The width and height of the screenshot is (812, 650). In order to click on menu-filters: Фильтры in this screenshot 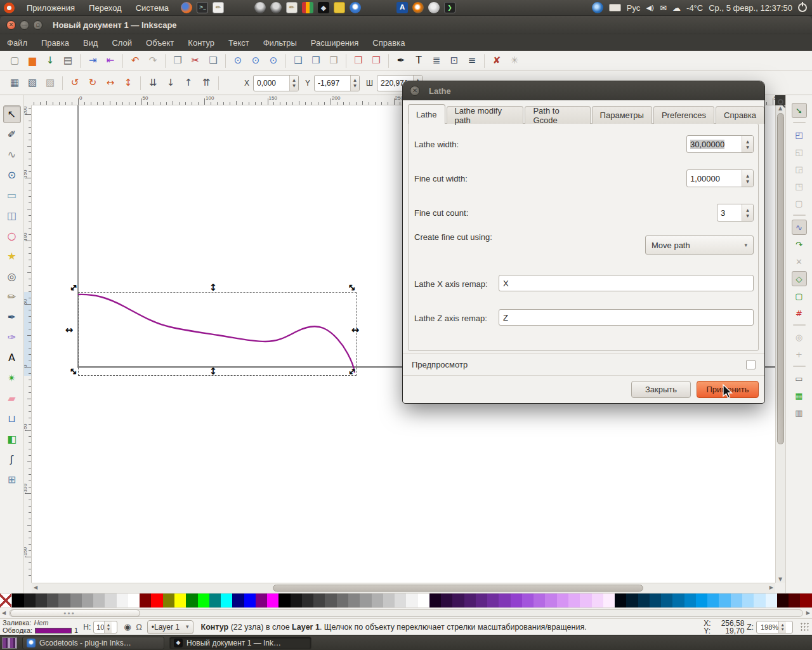, I will do `click(280, 43)`.